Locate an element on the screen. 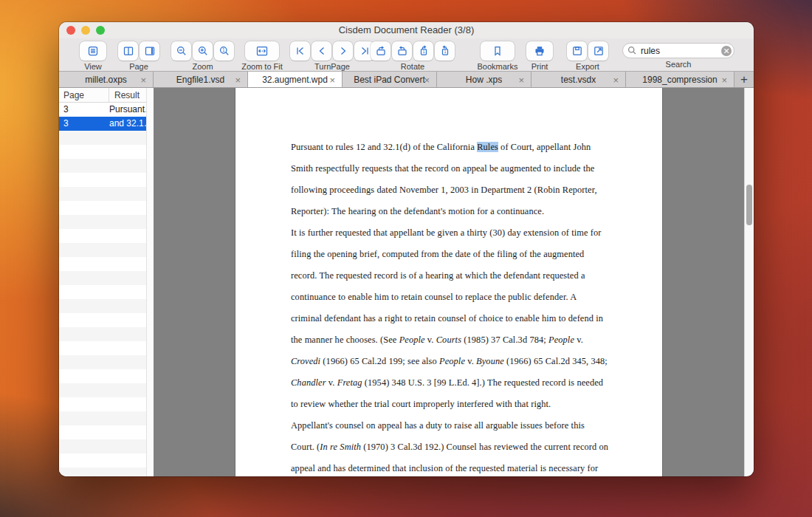 The width and height of the screenshot is (812, 517). toolbar-label-view: View is located at coordinates (93, 66).